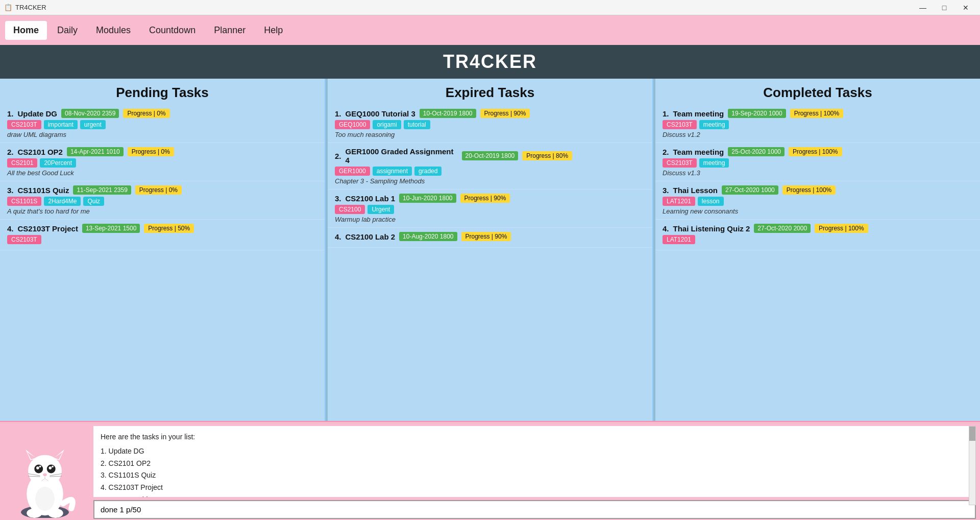 The width and height of the screenshot is (980, 520). What do you see at coordinates (402, 156) in the screenshot?
I see `task-name: GER1000 Graded Assignment 4` at bounding box center [402, 156].